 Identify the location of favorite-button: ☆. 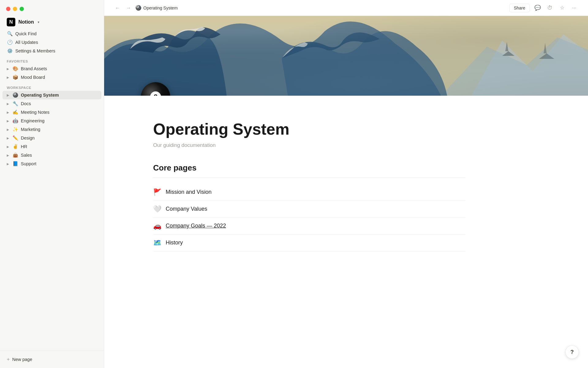
(562, 8).